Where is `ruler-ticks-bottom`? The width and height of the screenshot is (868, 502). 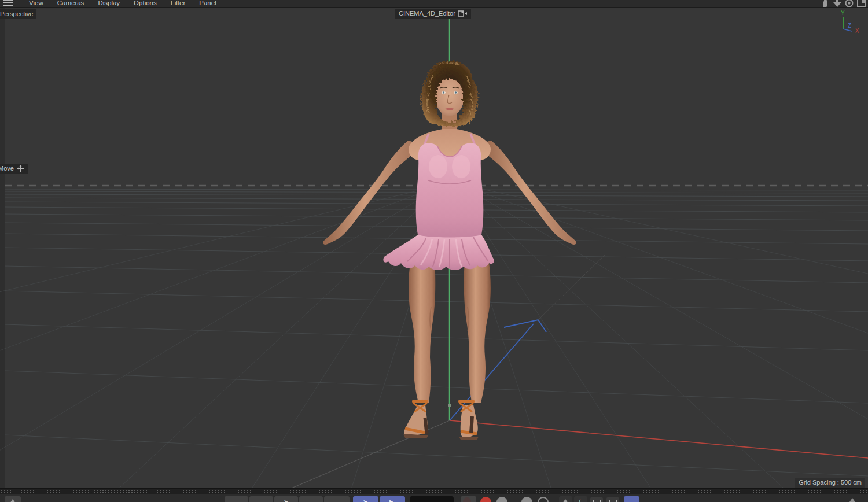
ruler-ticks-bottom is located at coordinates (434, 493).